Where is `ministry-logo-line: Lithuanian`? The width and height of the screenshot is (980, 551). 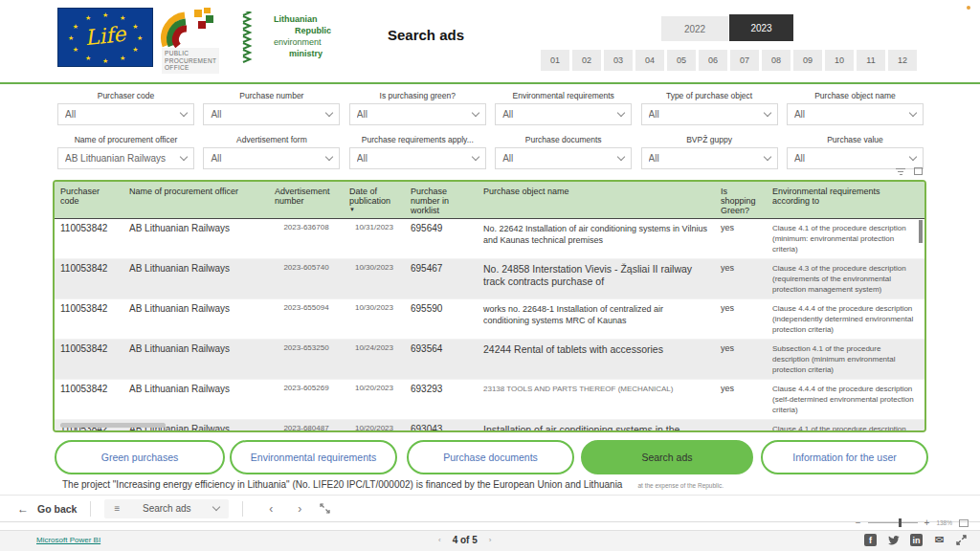
ministry-logo-line: Lithuanian is located at coordinates (302, 19).